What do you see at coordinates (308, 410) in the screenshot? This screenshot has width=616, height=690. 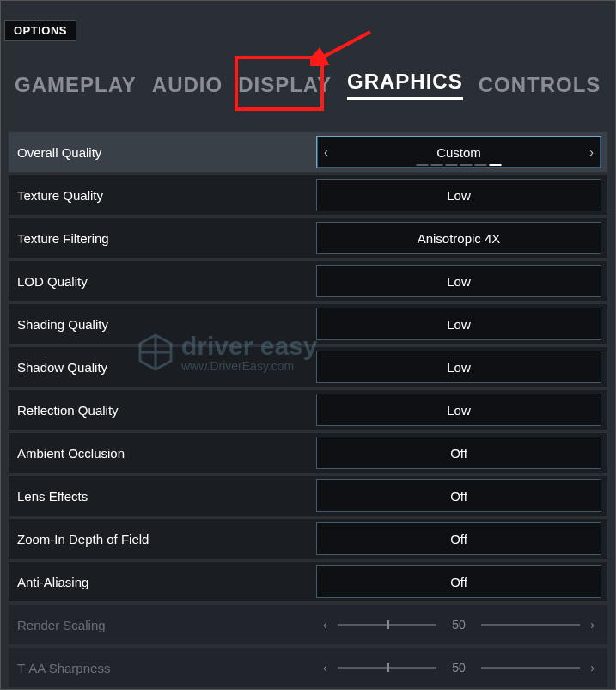 I see `setting-reflection-quality: Reflection Quality Low` at bounding box center [308, 410].